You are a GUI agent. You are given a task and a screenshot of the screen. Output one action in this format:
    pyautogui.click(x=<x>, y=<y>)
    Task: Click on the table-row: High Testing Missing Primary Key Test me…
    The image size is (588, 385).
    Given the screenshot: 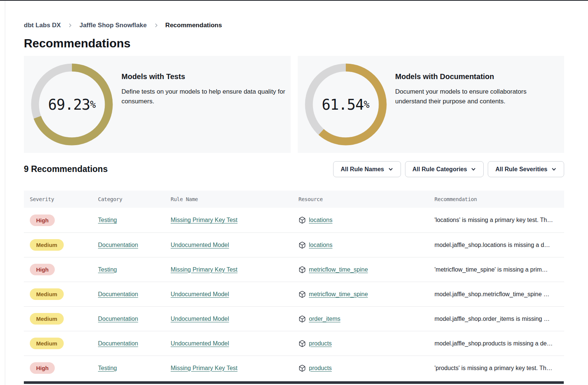 What is the action you would take?
    pyautogui.click(x=294, y=269)
    